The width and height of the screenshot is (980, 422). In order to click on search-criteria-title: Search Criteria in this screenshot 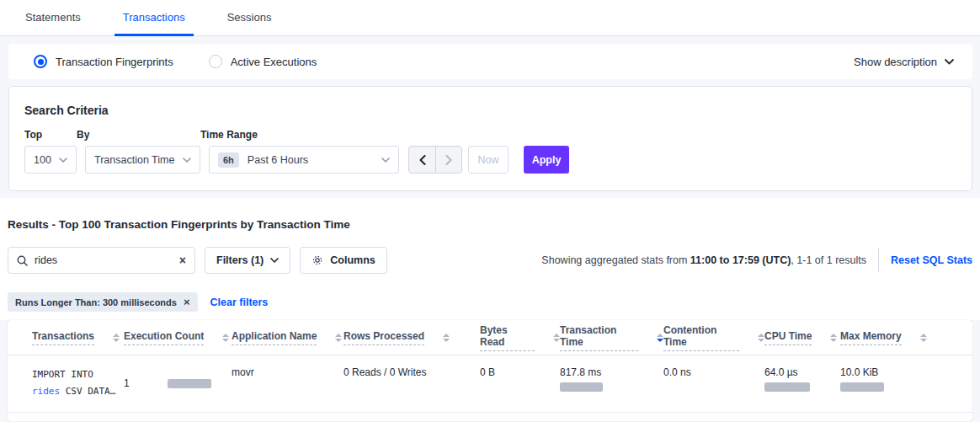, I will do `click(490, 110)`.